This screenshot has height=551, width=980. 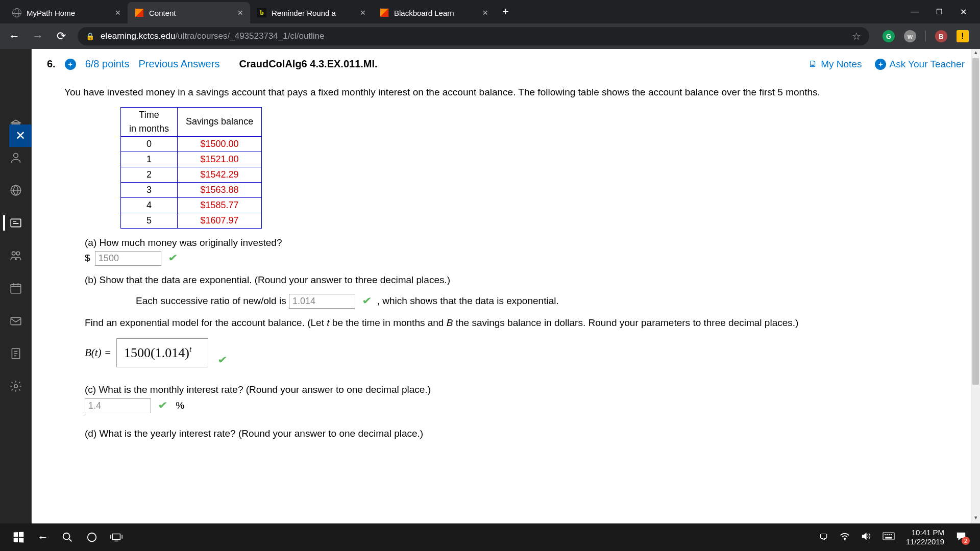 What do you see at coordinates (43, 537) in the screenshot?
I see `taskbar-back-icon: ←` at bounding box center [43, 537].